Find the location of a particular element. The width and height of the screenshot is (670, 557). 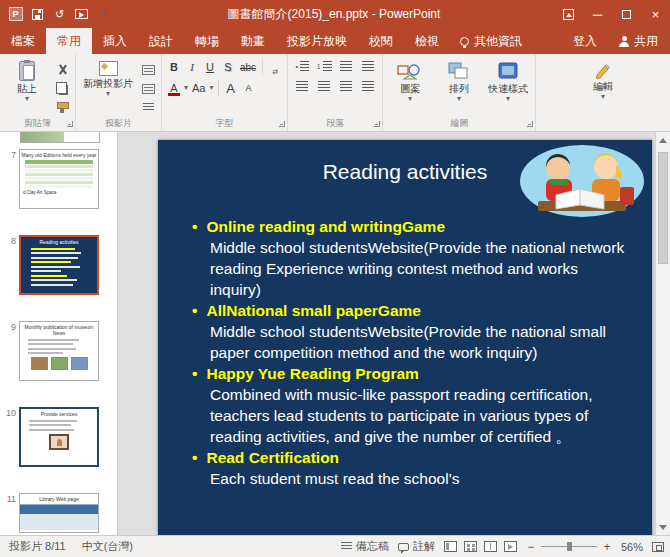

justify-icon is located at coordinates (368, 86).